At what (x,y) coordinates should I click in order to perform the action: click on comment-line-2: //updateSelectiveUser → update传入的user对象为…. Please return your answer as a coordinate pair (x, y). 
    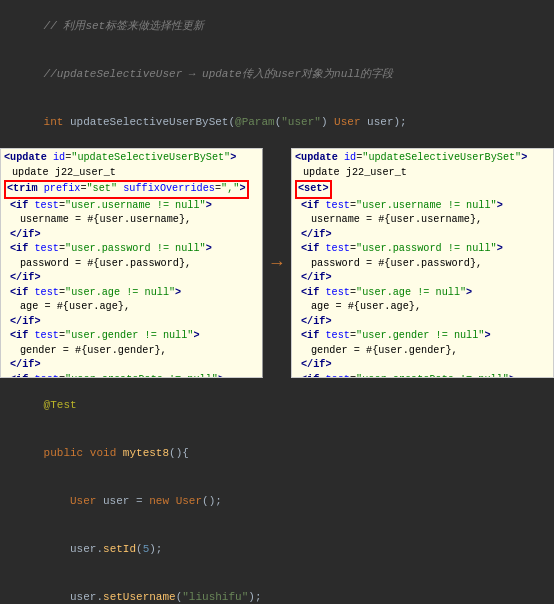
    Looking at the image, I should click on (277, 74).